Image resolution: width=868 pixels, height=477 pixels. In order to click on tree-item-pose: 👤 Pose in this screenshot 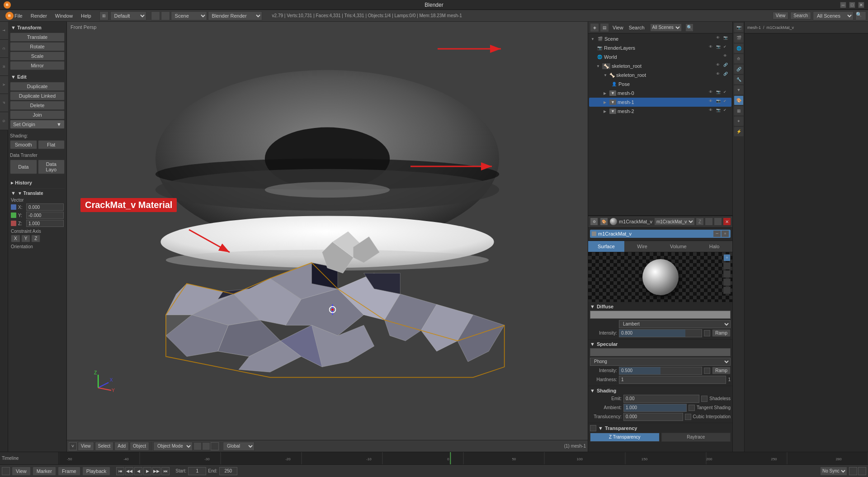, I will do `click(660, 84)`.